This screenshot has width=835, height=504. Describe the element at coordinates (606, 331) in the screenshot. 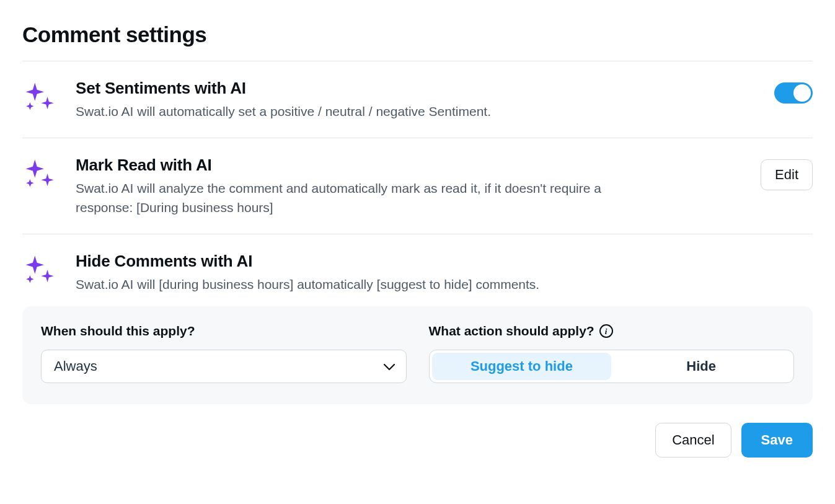

I see `info-icon: i` at that location.